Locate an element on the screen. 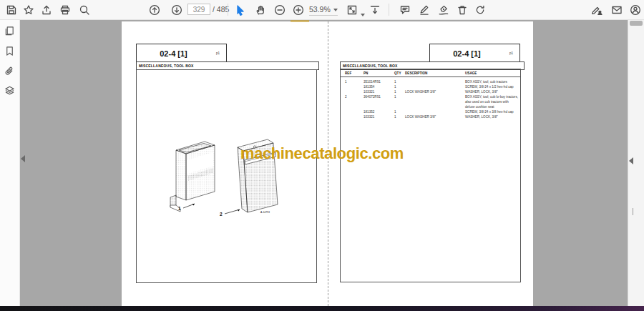  cell-usage: BOX ASSY, tool; cub lo-boy tractors, als… is located at coordinates (492, 102).